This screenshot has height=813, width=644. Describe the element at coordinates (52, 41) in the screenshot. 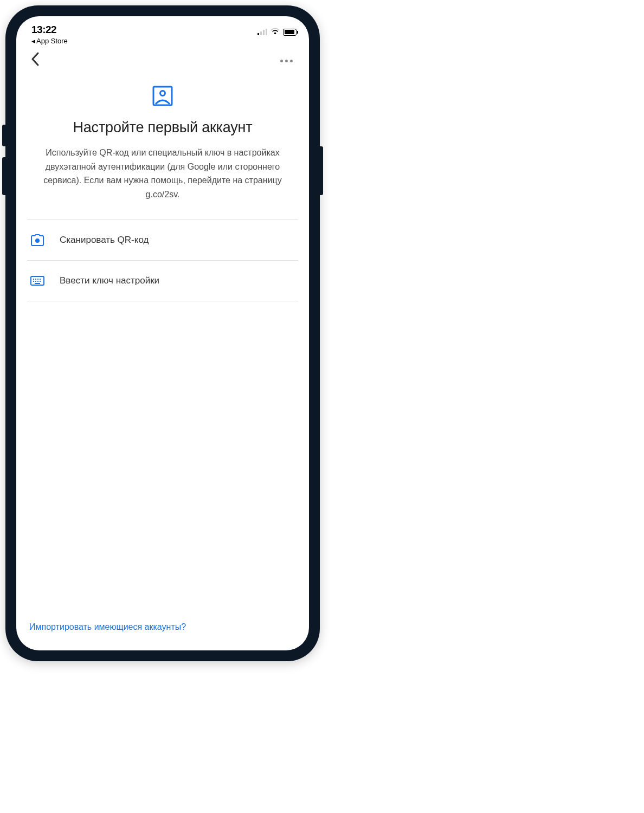

I see `back-to-app-label: App Store` at that location.